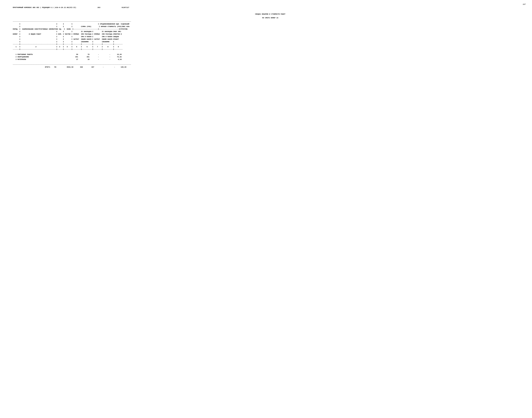 The width and height of the screenshot is (532, 418). I want to click on hdr-l7: I I I I IМИ И ПЛАНО-I IМИ И ПЛАНО-IВИДОВ, so click(66, 37).